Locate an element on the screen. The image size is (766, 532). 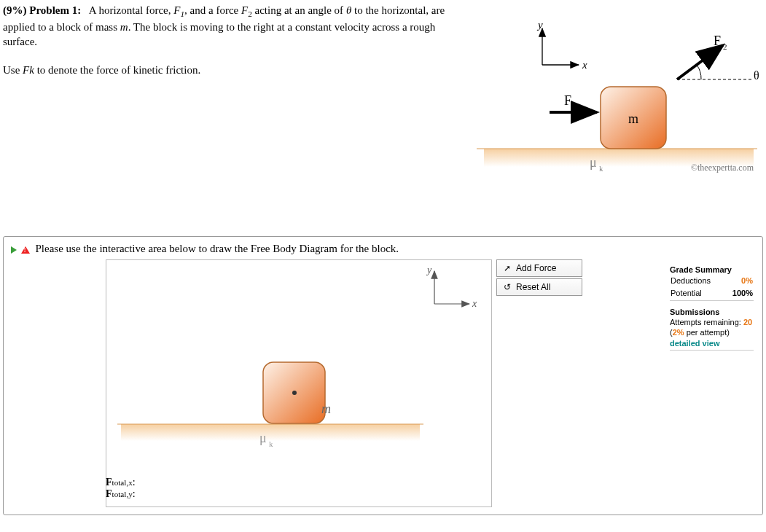
problem-diagram: m y x F 1 F 2 θ μ k ©theexpertta.com is located at coordinates (615, 98).